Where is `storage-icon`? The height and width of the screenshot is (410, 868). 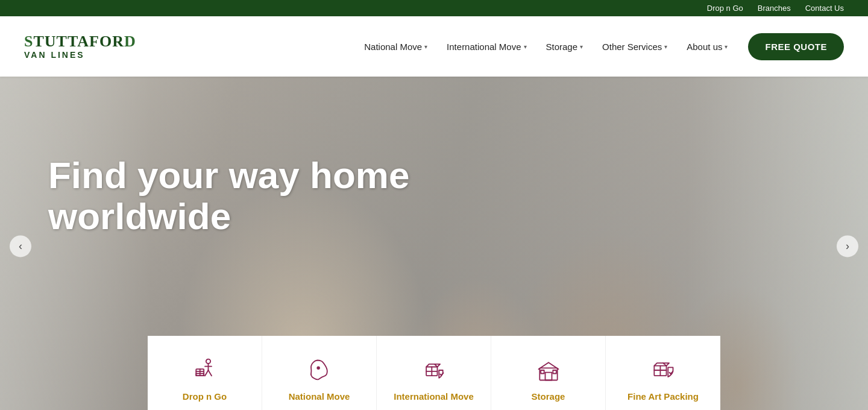 storage-icon is located at coordinates (549, 370).